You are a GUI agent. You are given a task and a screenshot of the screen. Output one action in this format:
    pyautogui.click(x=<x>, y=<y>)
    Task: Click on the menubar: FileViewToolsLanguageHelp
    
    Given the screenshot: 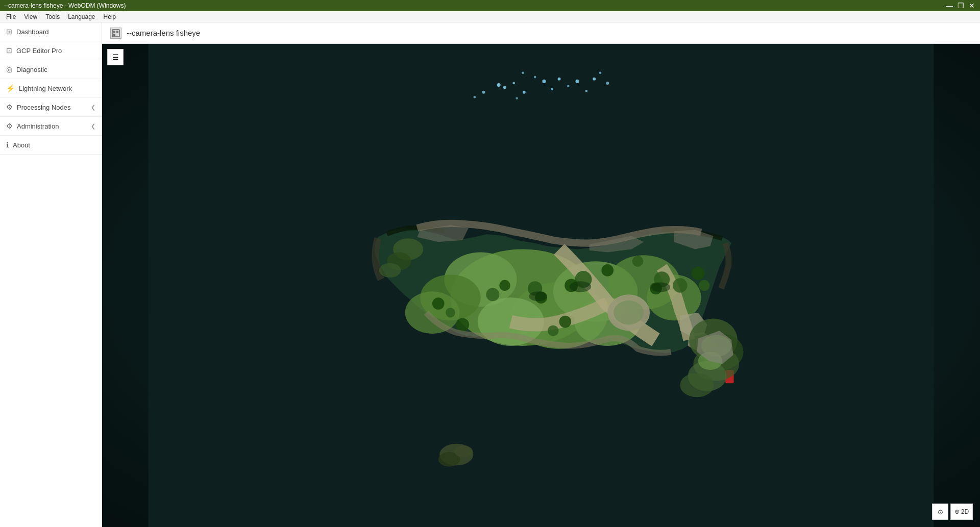 What is the action you would take?
    pyautogui.click(x=490, y=17)
    